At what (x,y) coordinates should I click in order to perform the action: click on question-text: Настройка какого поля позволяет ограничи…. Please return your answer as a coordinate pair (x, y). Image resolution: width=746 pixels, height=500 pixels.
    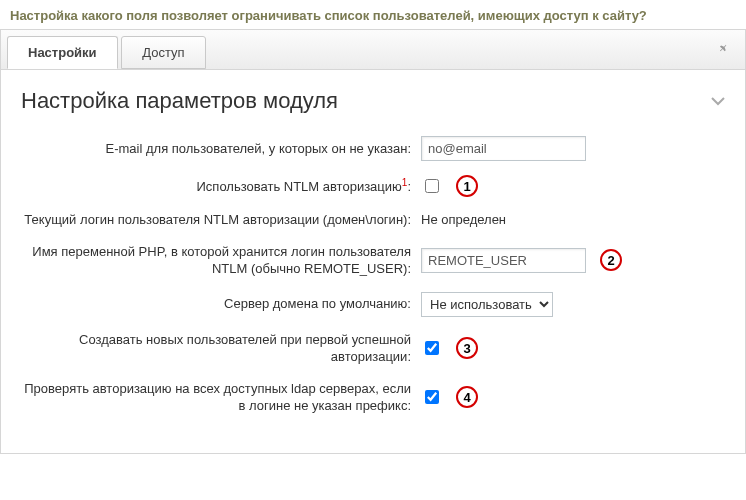
    Looking at the image, I should click on (373, 14).